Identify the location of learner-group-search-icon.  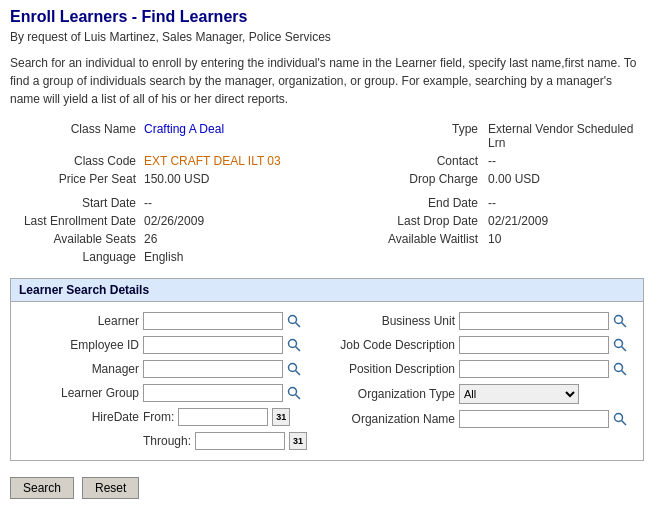
(294, 393).